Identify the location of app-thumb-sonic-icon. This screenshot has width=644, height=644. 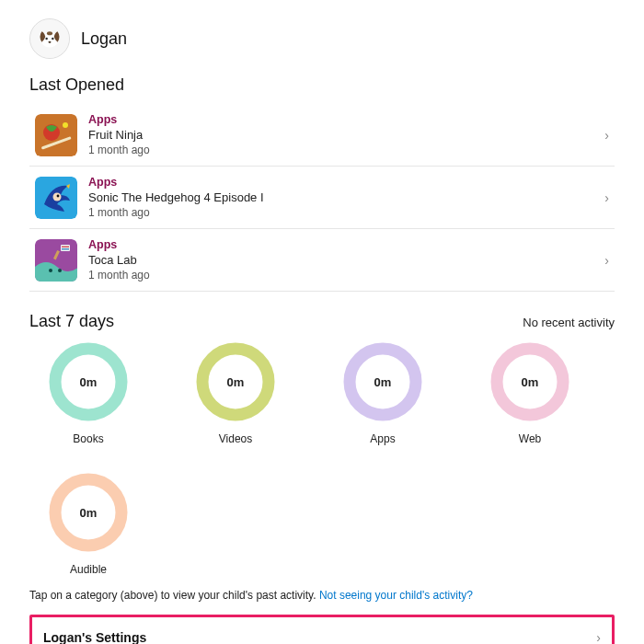
(56, 198).